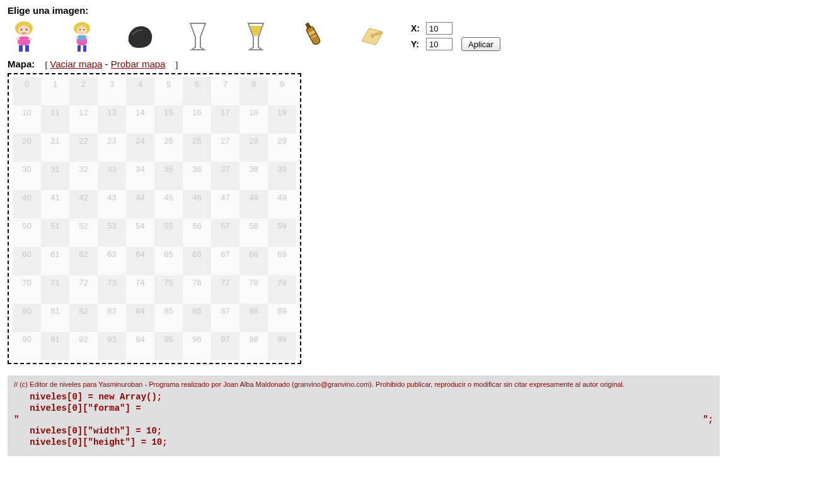 The height and width of the screenshot is (504, 830). I want to click on grid-cell: 89, so click(282, 318).